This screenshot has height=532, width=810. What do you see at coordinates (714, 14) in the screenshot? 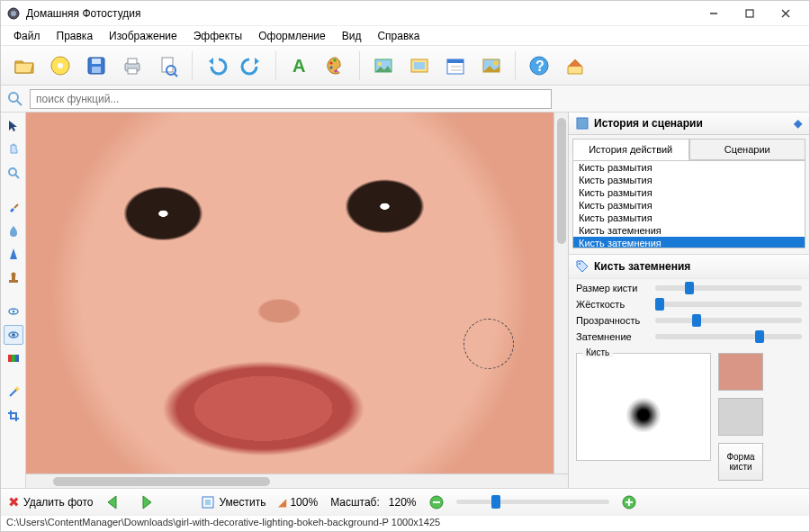
I see `minimize-button` at bounding box center [714, 14].